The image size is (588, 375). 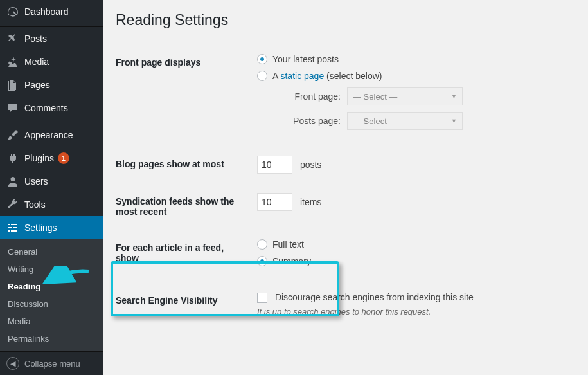 What do you see at coordinates (183, 304) in the screenshot?
I see `field-label-search-visibility: Search Engine Visibility` at bounding box center [183, 304].